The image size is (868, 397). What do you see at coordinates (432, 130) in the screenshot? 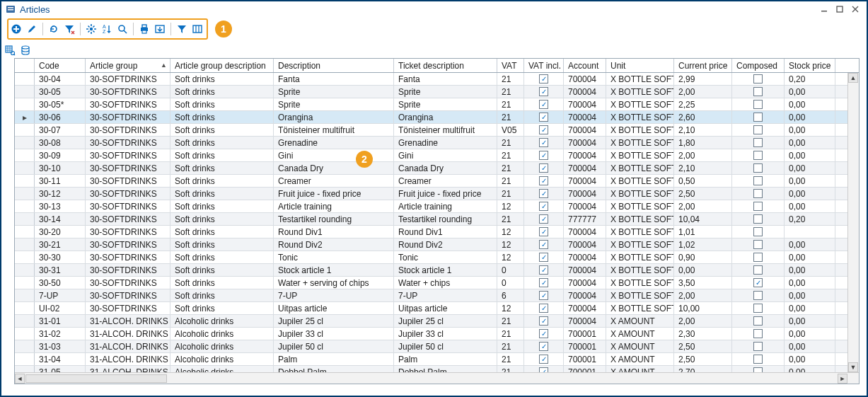
I see `table-row: 30-0730-SOFTDRINKSSoft drinksTönisteiner…` at bounding box center [432, 130].